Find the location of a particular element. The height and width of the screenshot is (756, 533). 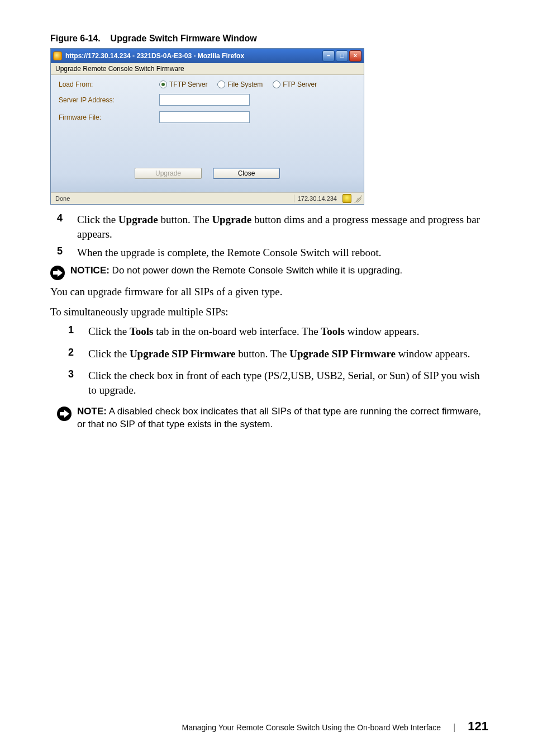

maximize-button: □ is located at coordinates (342, 56).